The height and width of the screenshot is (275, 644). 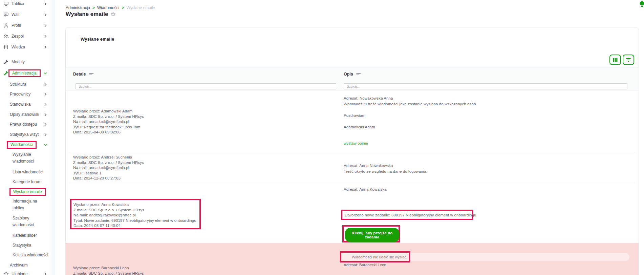 What do you see at coordinates (28, 192) in the screenshot?
I see `annotation-box: Wysłane emaile` at bounding box center [28, 192].